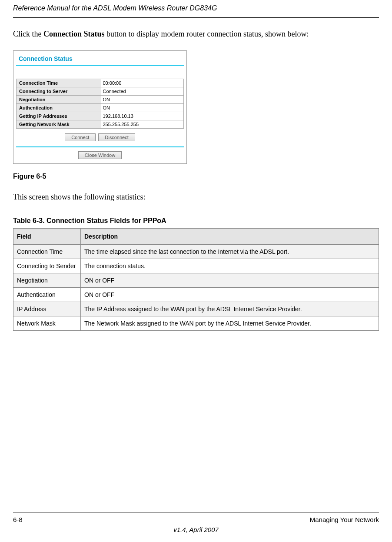 This screenshot has height=542, width=392. What do you see at coordinates (58, 116) in the screenshot?
I see `status-label: Getting IP Addresses` at bounding box center [58, 116].